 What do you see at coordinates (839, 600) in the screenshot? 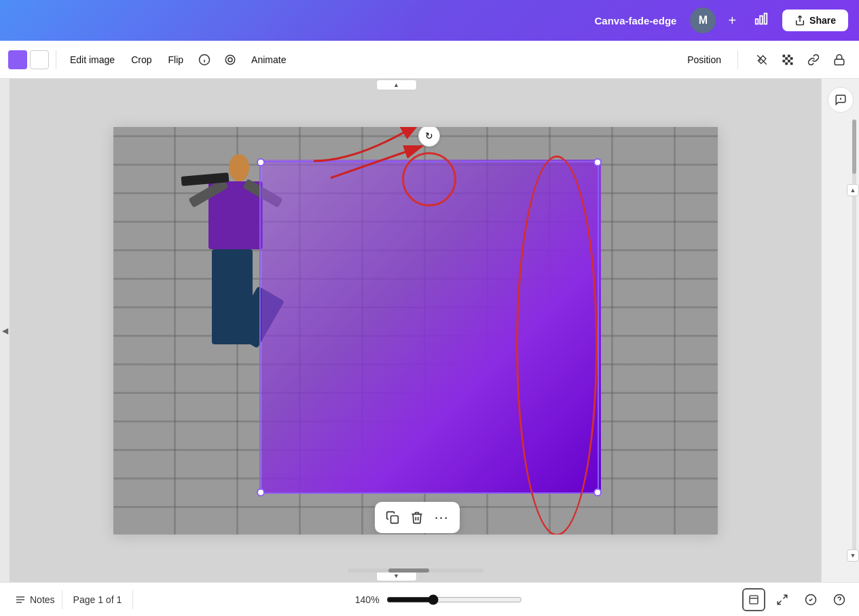
I see `help-button` at bounding box center [839, 600].